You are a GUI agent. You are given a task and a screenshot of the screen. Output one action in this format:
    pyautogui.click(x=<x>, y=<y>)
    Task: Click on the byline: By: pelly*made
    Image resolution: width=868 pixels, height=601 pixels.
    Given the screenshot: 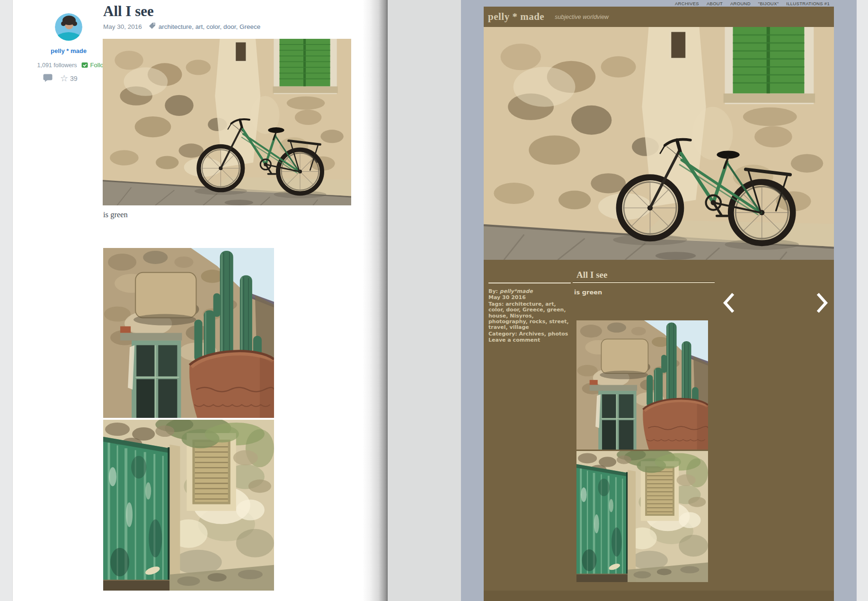 What is the action you would take?
    pyautogui.click(x=531, y=292)
    